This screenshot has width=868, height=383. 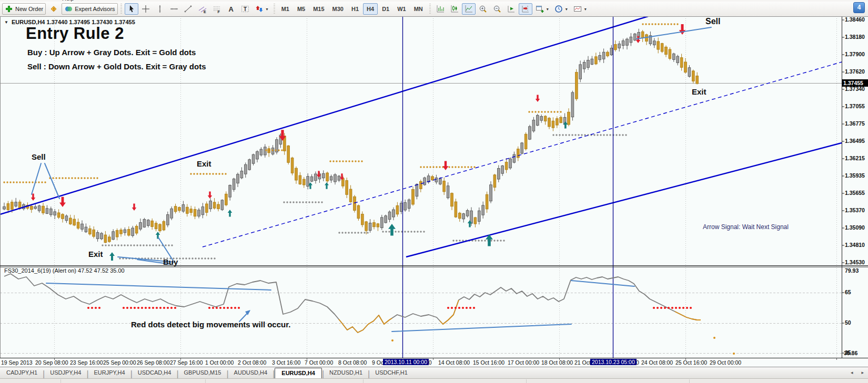 What do you see at coordinates (203, 9) in the screenshot?
I see `equidistant-channel-button: E` at bounding box center [203, 9].